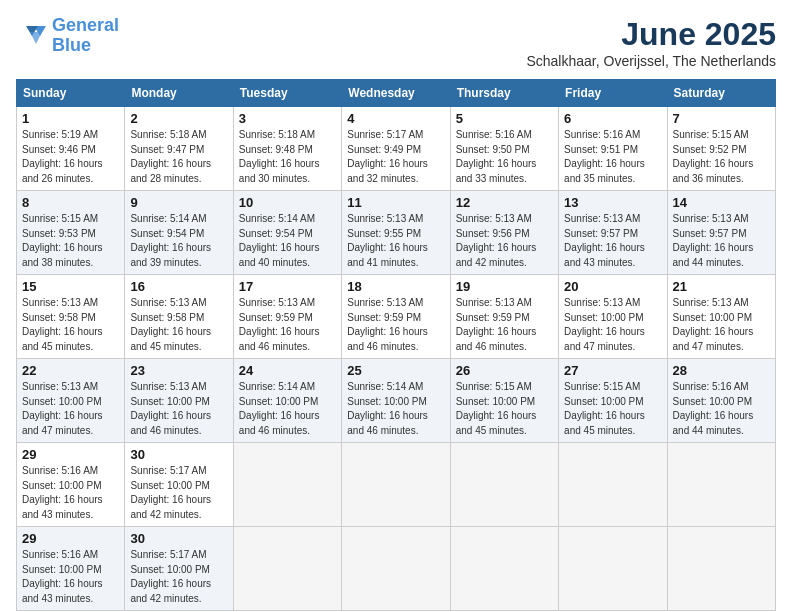 This screenshot has height=612, width=792. Describe the element at coordinates (396, 317) in the screenshot. I see `table-row: 18Sunrise: 5:13 AMSunset: 9:59 PMDayligh…` at that location.